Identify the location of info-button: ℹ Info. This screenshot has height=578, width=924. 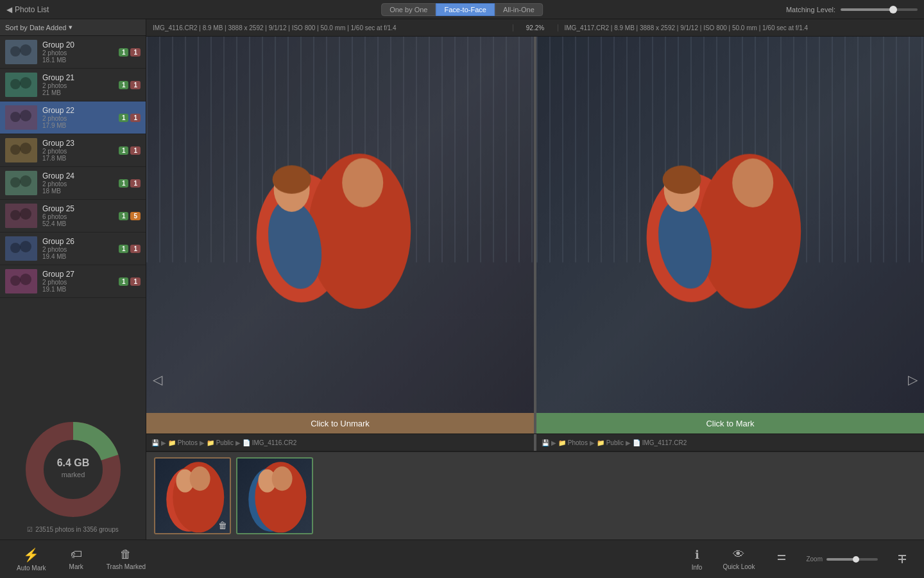
(697, 559).